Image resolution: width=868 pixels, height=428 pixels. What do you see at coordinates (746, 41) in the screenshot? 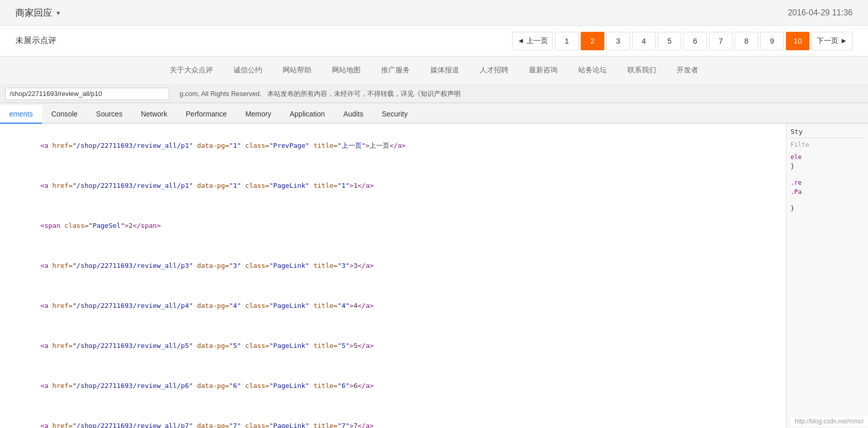
I see `page-8-button: 8` at bounding box center [746, 41].